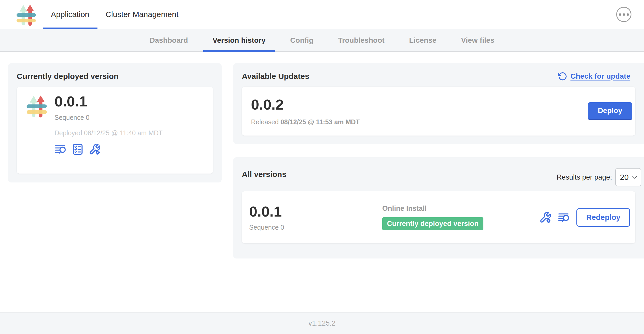  What do you see at coordinates (108, 149) in the screenshot?
I see `deployed-action-icons` at bounding box center [108, 149].